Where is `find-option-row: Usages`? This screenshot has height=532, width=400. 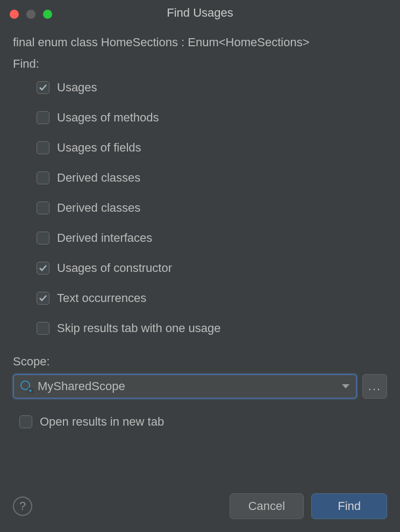 find-option-row: Usages is located at coordinates (212, 88).